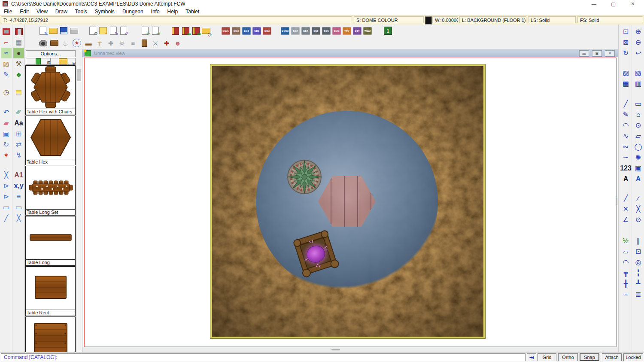 Image resolution: width=644 pixels, height=362 pixels. What do you see at coordinates (43, 31) in the screenshot?
I see `new-drawing-icon: ✎` at bounding box center [43, 31].